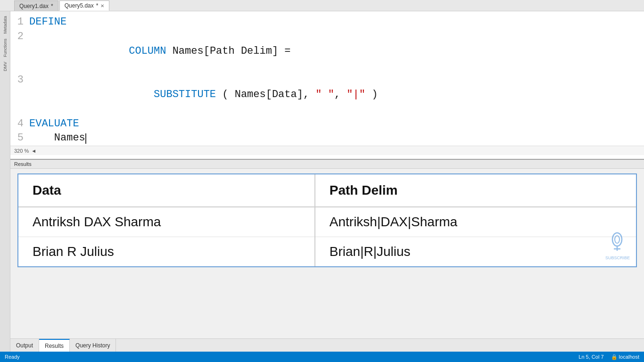 The image size is (644, 362). I want to click on table-row: Antriksh DAX Sharma Antriksh|DAX|Sharma, so click(327, 222).